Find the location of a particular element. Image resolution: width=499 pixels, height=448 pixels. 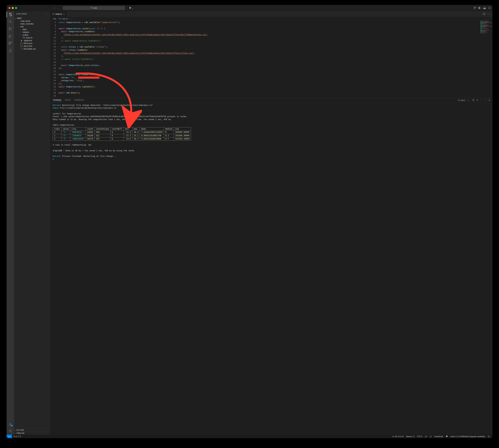

window-controls is located at coordinates (13, 8).